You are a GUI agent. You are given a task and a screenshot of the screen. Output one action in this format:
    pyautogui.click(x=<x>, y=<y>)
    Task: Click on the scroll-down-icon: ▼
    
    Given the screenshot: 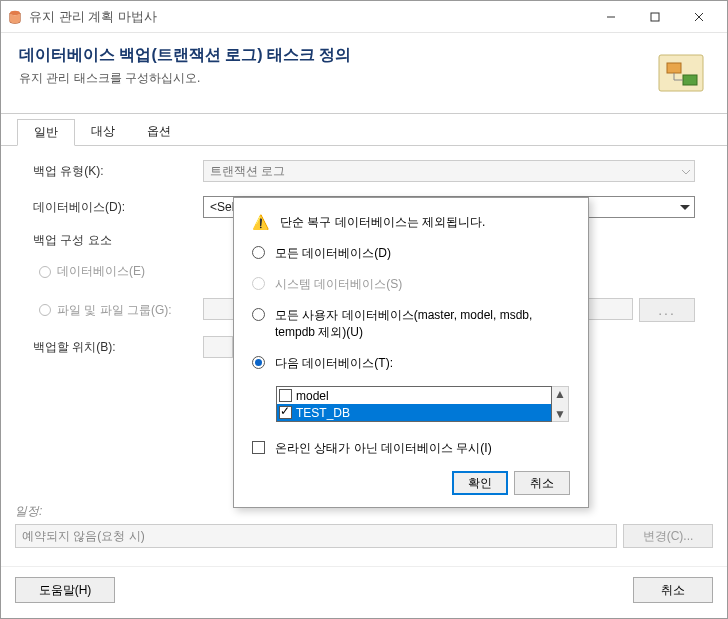 What is the action you would take?
    pyautogui.click(x=560, y=414)
    